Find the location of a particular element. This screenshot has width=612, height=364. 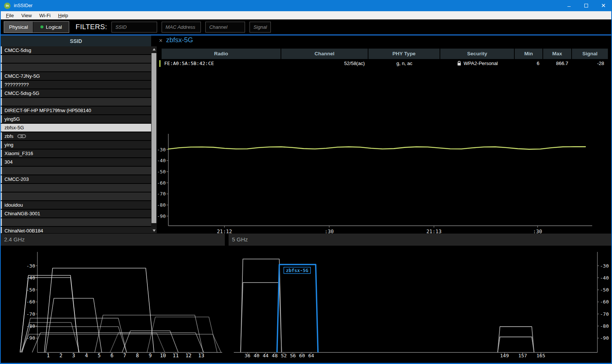

svg-text: -90 is located at coordinates (31, 338).